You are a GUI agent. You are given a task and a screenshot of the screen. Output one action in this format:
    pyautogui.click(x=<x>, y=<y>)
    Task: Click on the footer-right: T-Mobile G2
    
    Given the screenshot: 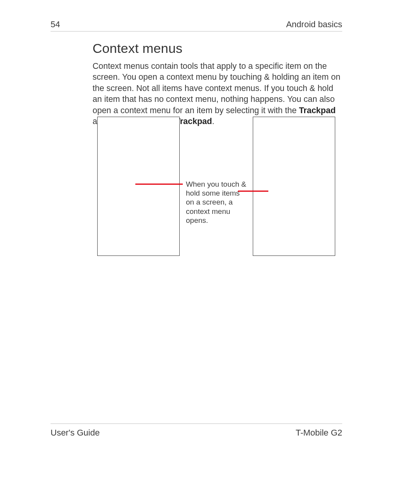 What is the action you would take?
    pyautogui.click(x=319, y=433)
    